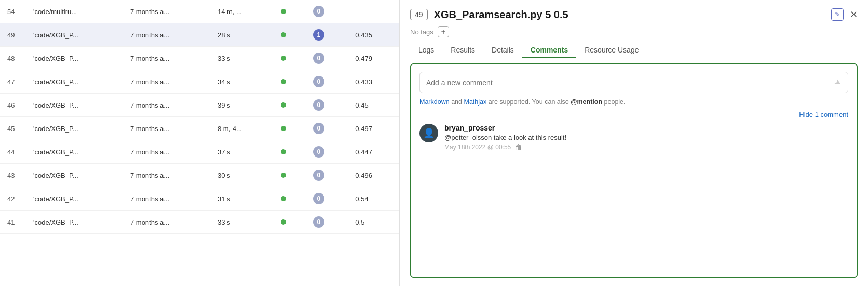  What do you see at coordinates (199, 11) in the screenshot?
I see `table-row: 54 'code/multiru... 7 months a... 14 m, …` at bounding box center [199, 11].